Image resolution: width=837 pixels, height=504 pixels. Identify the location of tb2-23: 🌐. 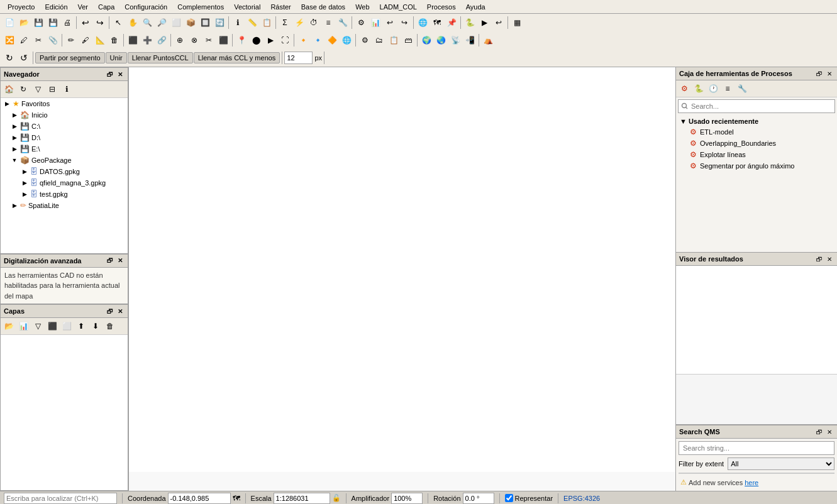
(346, 40).